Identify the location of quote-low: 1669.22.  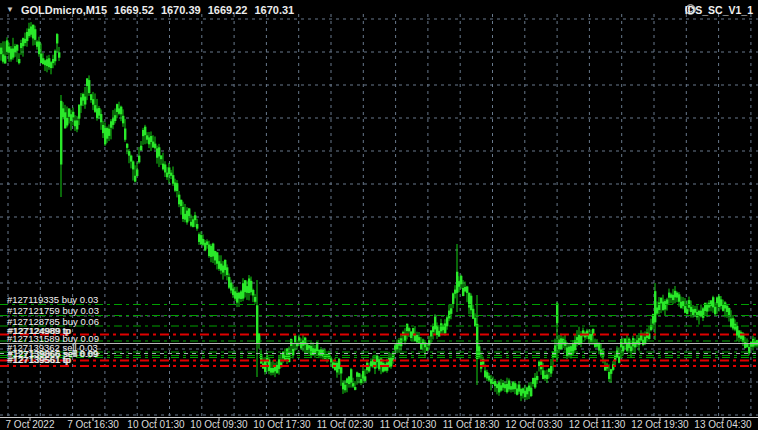
(228, 10).